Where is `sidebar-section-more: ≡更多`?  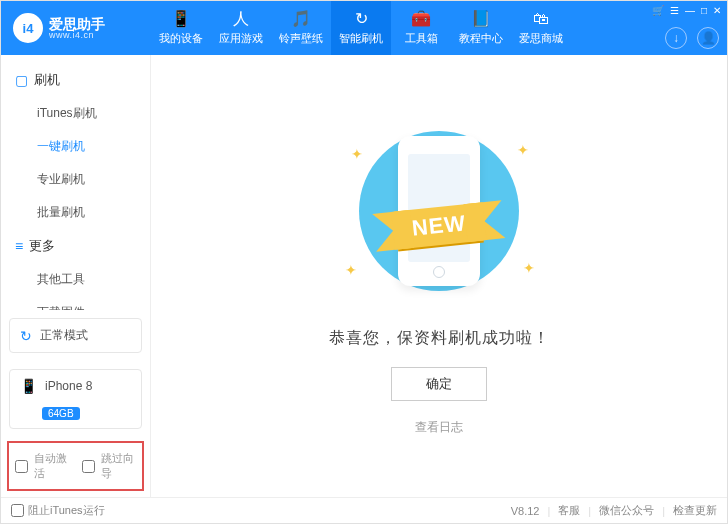 sidebar-section-more: ≡更多 is located at coordinates (76, 246).